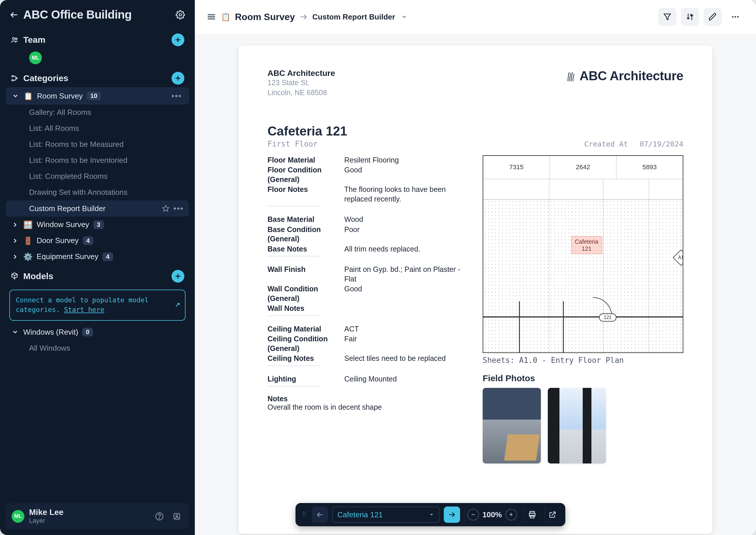  What do you see at coordinates (98, 160) in the screenshot?
I see `view-rooms-to-be-inventoried: List: Rooms to be Inventoried` at bounding box center [98, 160].